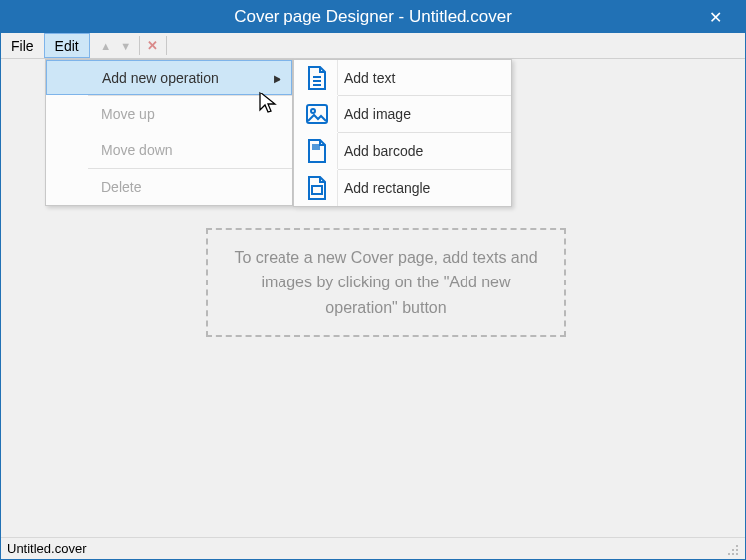 Image resolution: width=746 pixels, height=560 pixels. Describe the element at coordinates (403, 188) in the screenshot. I see `menu-add-rectangle: Add rectangle` at that location.